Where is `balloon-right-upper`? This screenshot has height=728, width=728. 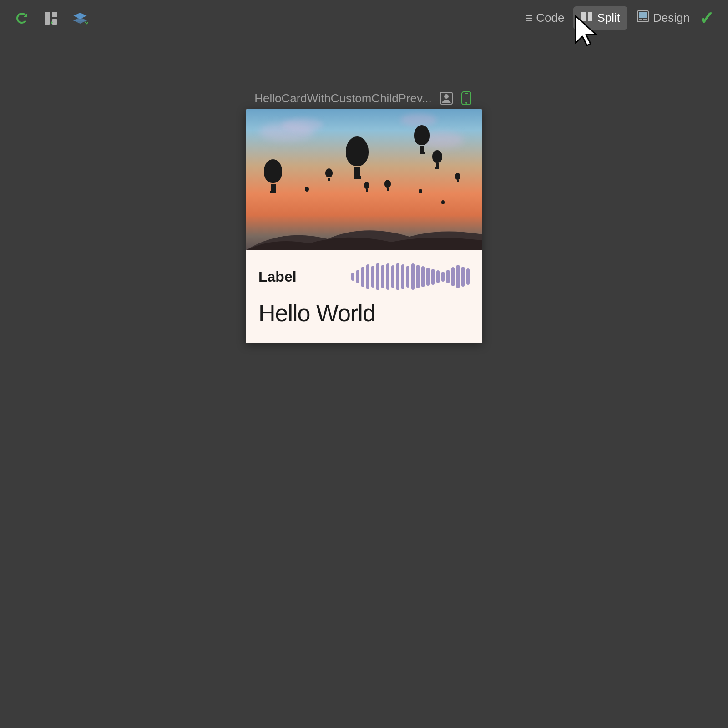
balloon-right-upper is located at coordinates (422, 139).